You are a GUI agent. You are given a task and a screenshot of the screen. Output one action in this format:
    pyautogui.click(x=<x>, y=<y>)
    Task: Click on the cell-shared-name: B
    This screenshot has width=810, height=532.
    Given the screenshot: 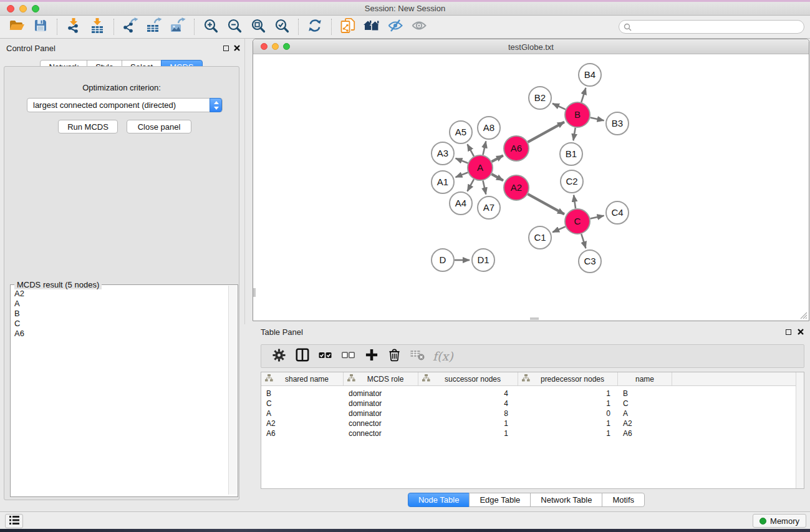 What is the action you would take?
    pyautogui.click(x=302, y=394)
    